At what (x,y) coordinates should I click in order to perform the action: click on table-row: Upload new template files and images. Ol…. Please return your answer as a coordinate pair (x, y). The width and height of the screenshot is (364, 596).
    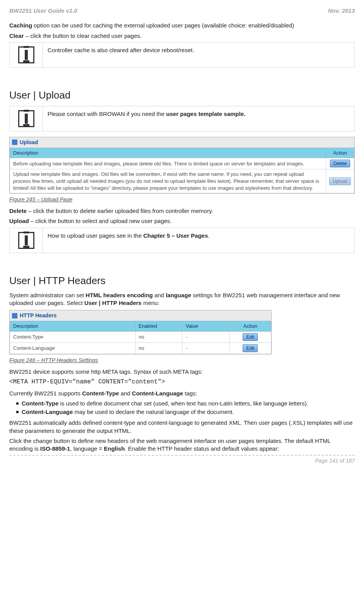
    Looking at the image, I should click on (182, 181).